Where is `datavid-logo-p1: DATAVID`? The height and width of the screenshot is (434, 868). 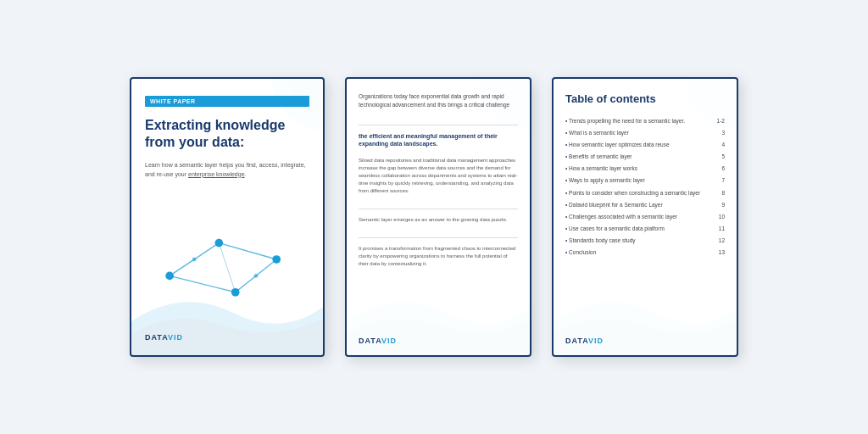 datavid-logo-p1: DATAVID is located at coordinates (164, 337).